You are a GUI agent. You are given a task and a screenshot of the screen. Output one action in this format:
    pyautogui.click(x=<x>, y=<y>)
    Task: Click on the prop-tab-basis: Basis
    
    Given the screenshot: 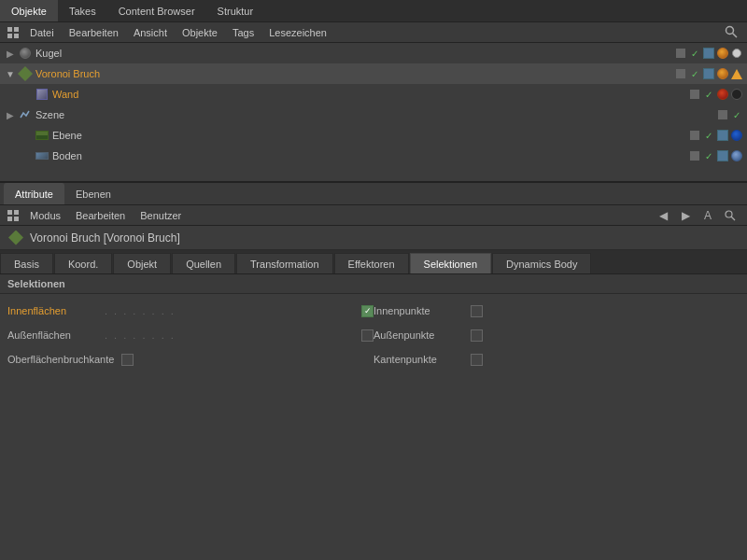 What is the action you would take?
    pyautogui.click(x=26, y=263)
    